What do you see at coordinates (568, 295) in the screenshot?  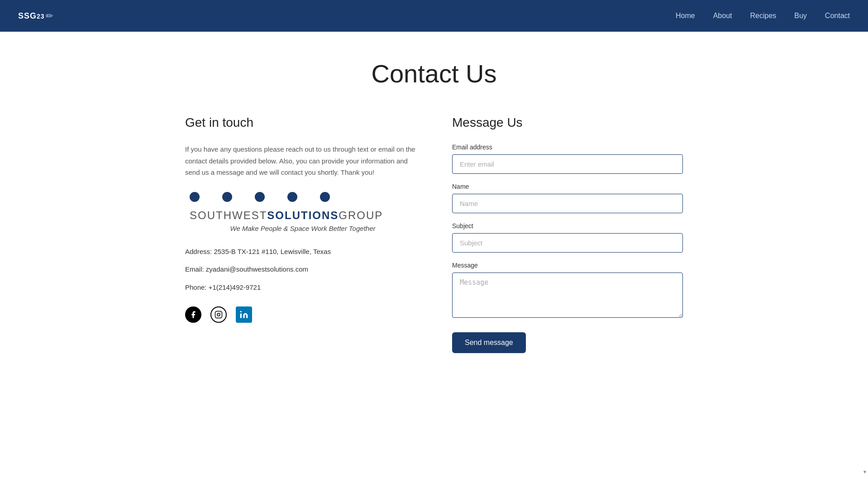 I see `message-textarea` at bounding box center [568, 295].